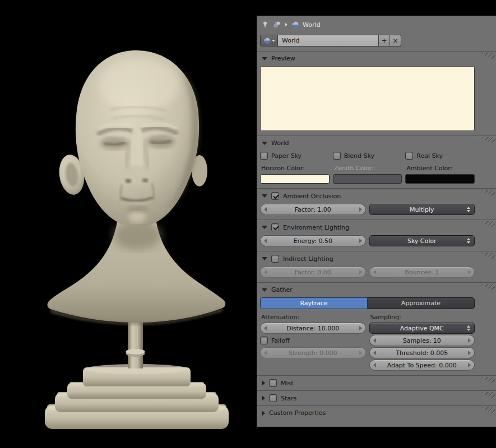 The image size is (496, 448). Describe the element at coordinates (328, 40) in the screenshot. I see `world-name-field: World` at that location.